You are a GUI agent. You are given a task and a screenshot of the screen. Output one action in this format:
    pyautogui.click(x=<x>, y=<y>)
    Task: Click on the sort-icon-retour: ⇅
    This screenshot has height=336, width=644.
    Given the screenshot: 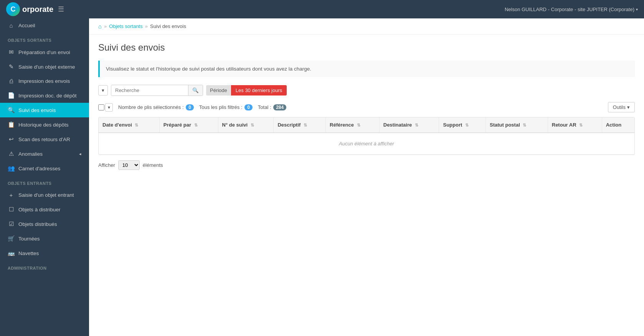 What is the action you would take?
    pyautogui.click(x=581, y=125)
    